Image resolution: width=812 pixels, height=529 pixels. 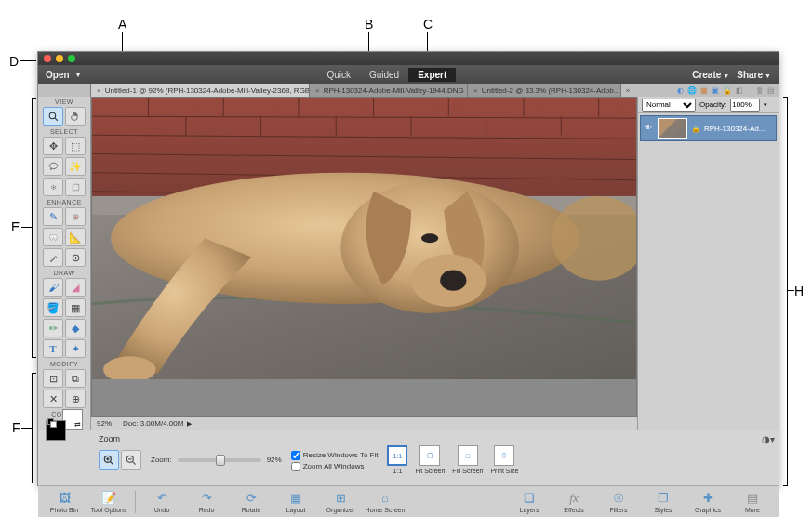 I want to click on filters-button: ⦾Filters, so click(x=619, y=502).